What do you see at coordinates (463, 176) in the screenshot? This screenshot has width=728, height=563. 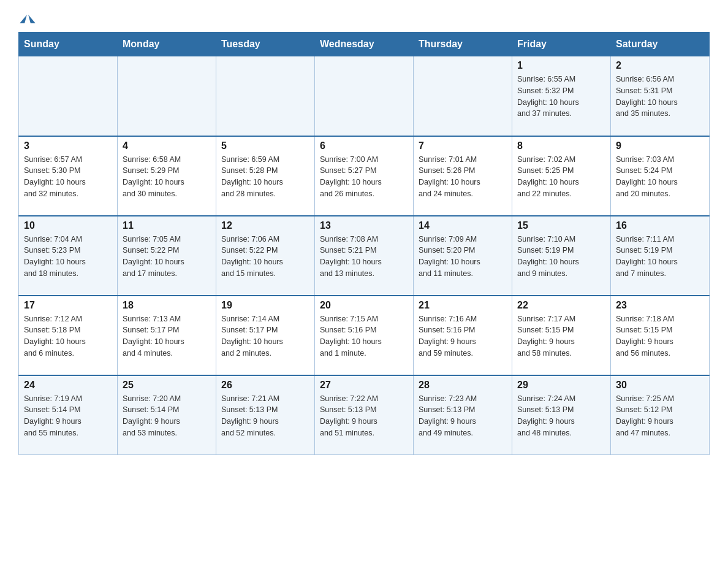 I see `calendar-day-cell: 7Sunrise: 7:01 AM Sunset: 5:26 PM Daylig…` at bounding box center [463, 176].